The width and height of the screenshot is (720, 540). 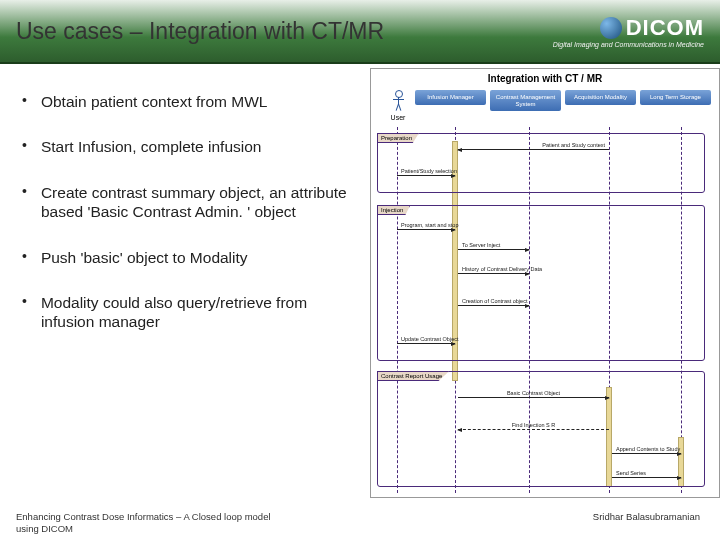 What do you see at coordinates (398, 106) in the screenshot?
I see `actor-user: User` at bounding box center [398, 106].